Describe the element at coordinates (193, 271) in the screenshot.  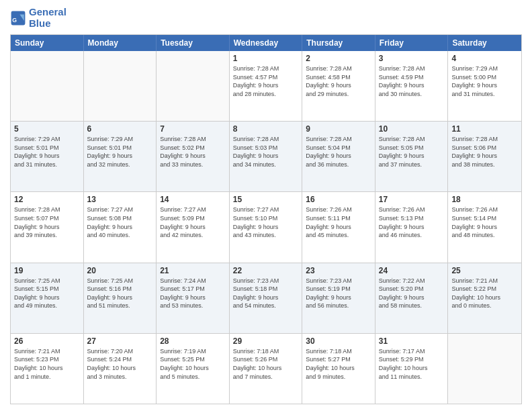
I see `day-number: 21` at that location.